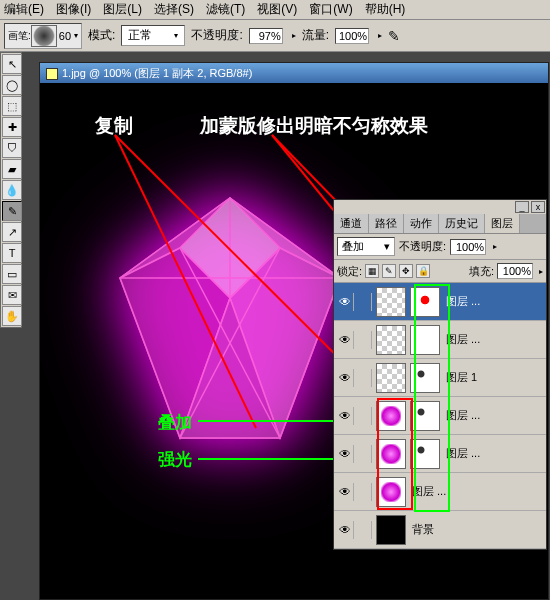 This screenshot has height=600, width=550. What do you see at coordinates (12, 253) in the screenshot?
I see `type-tool: T` at bounding box center [12, 253].